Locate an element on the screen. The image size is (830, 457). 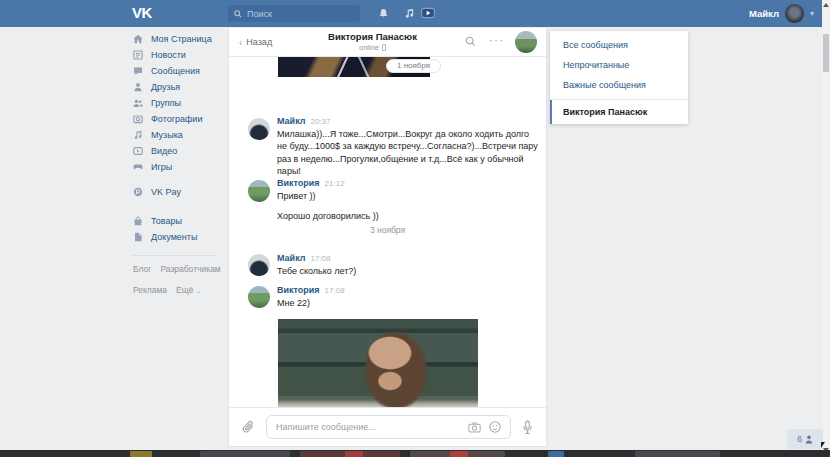
footer-link-developers: Разработчикам is located at coordinates (190, 269).